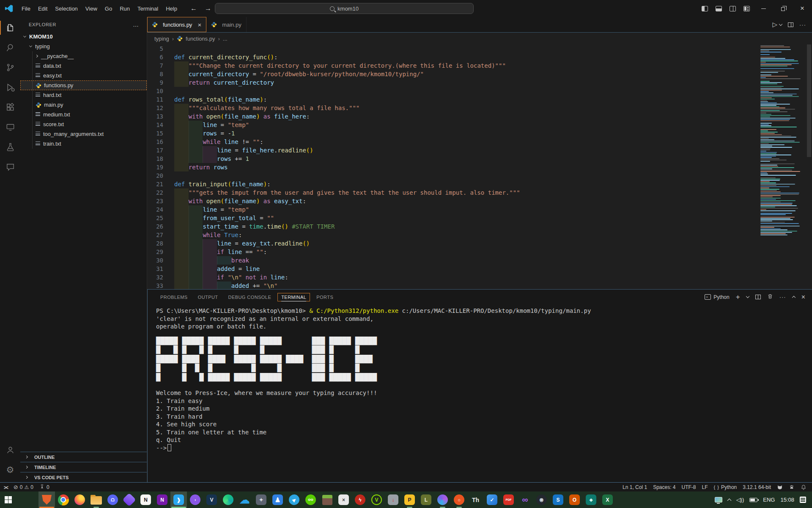 The height and width of the screenshot is (508, 812). What do you see at coordinates (452, 99) in the screenshot?
I see `code-line: 11def rows_total(file_name):` at bounding box center [452, 99].